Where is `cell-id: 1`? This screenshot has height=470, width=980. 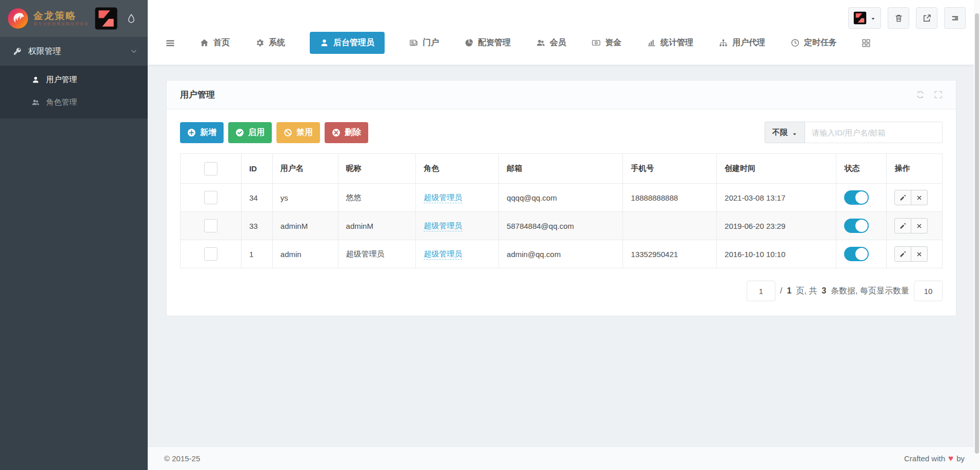 cell-id: 1 is located at coordinates (256, 254).